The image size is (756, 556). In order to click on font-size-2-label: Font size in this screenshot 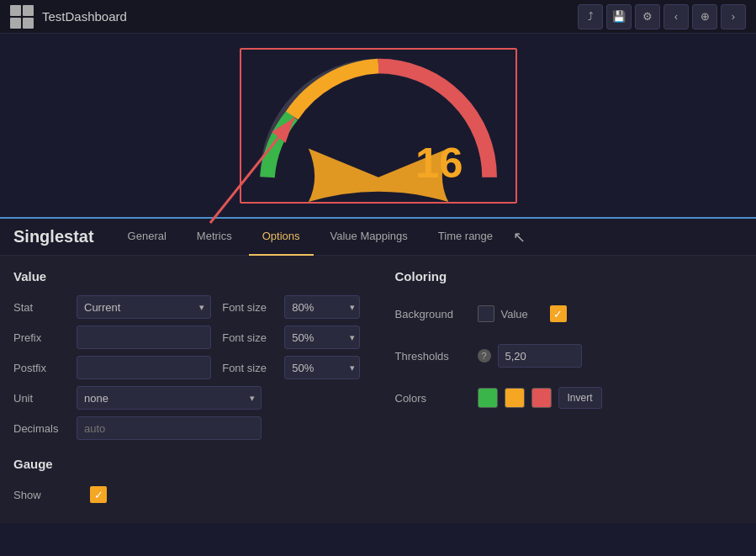, I will do `click(251, 338)`.